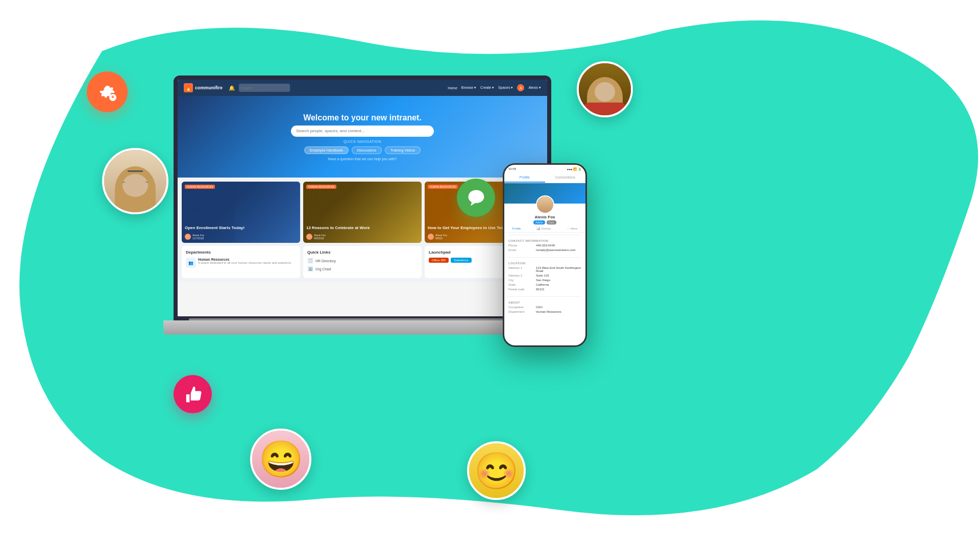  What do you see at coordinates (545, 307) in the screenshot?
I see `occupation-row: Occupation CEO` at bounding box center [545, 307].